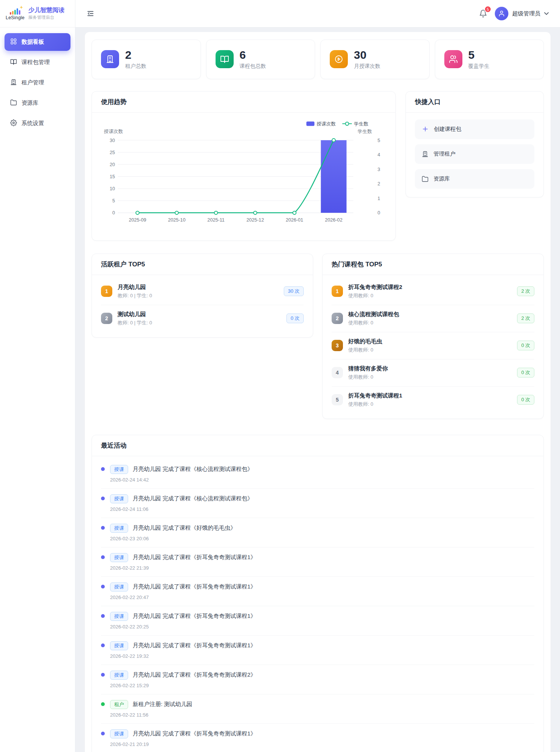 The width and height of the screenshot is (560, 752). Describe the element at coordinates (136, 55) in the screenshot. I see `stat-value: 2` at that location.